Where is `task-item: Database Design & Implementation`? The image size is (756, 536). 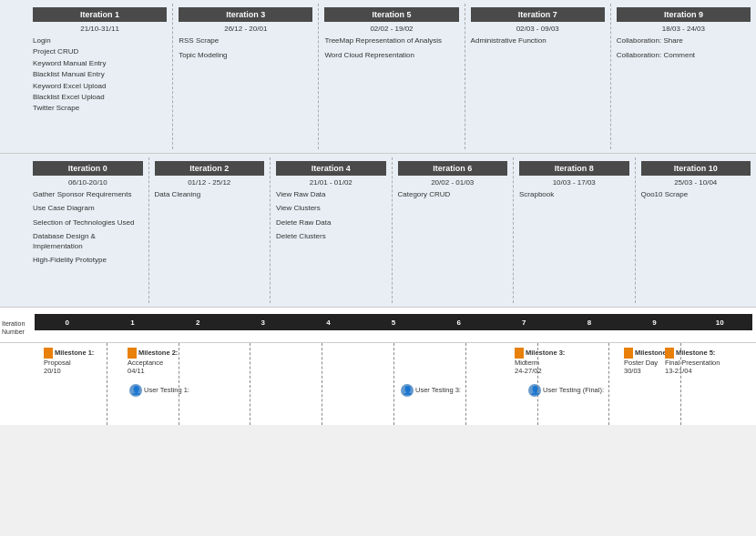
task-item: Database Design & Implementation is located at coordinates (87, 242).